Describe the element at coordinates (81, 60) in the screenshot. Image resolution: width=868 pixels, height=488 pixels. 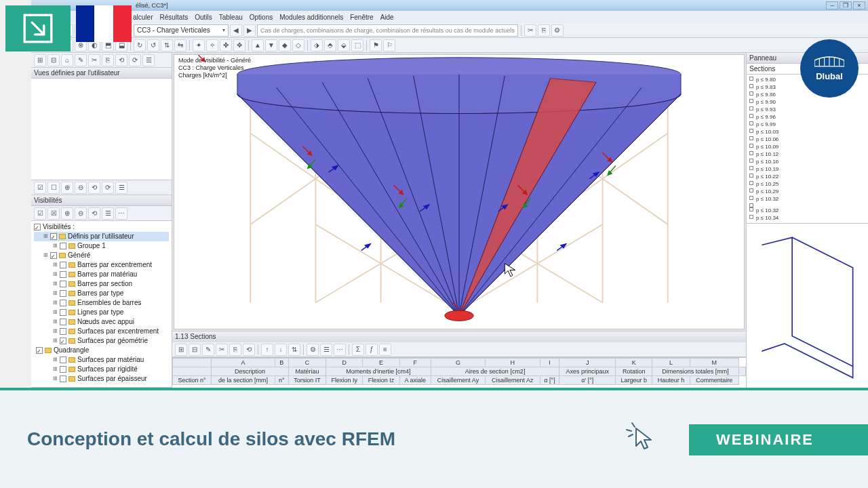
I see `toolbar-icon: ✎` at that location.